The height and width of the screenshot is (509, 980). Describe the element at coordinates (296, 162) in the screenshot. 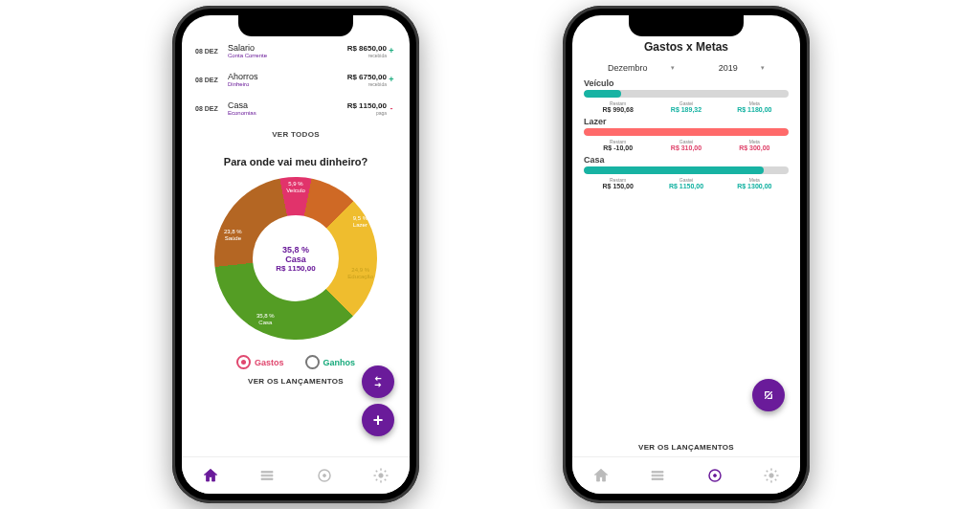

I see `section-title: Para onde vai meu dinheiro?` at that location.